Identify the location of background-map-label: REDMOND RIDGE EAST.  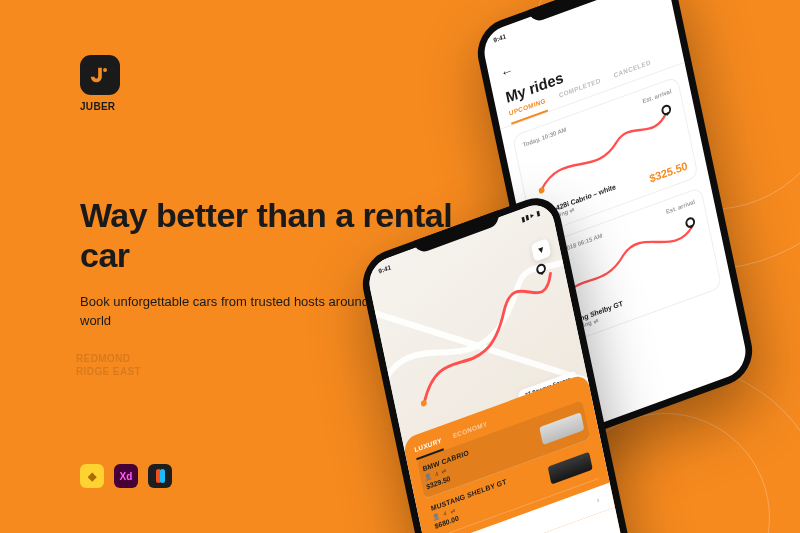
(108, 366).